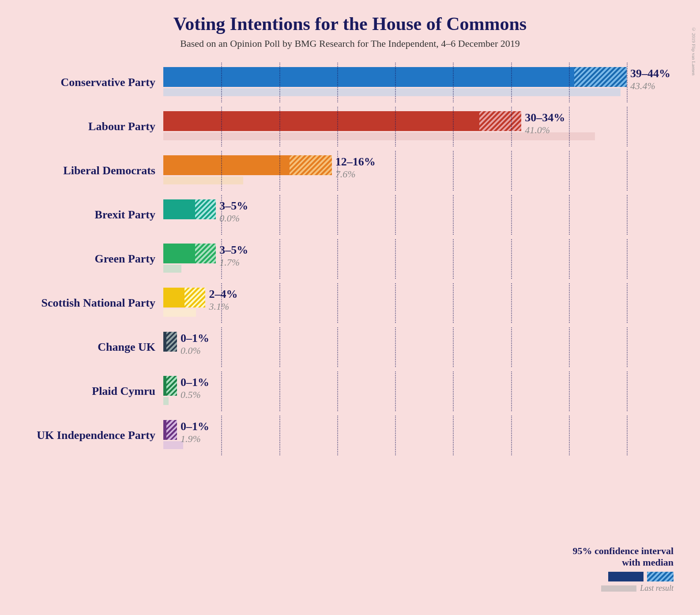  Describe the element at coordinates (423, 391) in the screenshot. I see `bars-wrapper: 0–1%0.5%` at that location.